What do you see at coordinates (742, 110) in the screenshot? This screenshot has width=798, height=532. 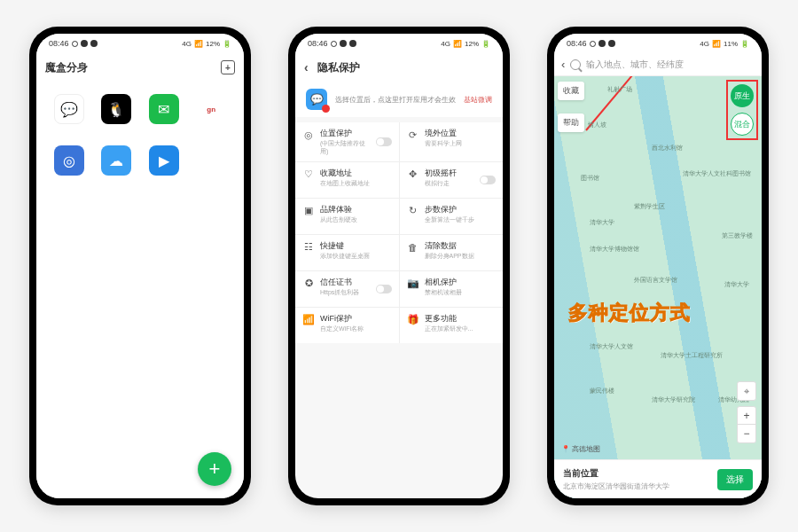 I see `mode-badge-group: 原生 混合` at bounding box center [742, 110].